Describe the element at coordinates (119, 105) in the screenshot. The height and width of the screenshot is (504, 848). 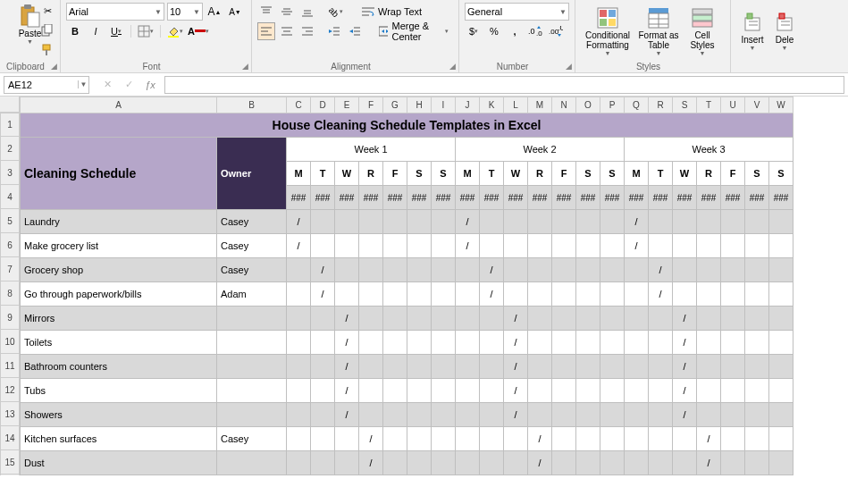
I see `col-header-A: A` at that location.